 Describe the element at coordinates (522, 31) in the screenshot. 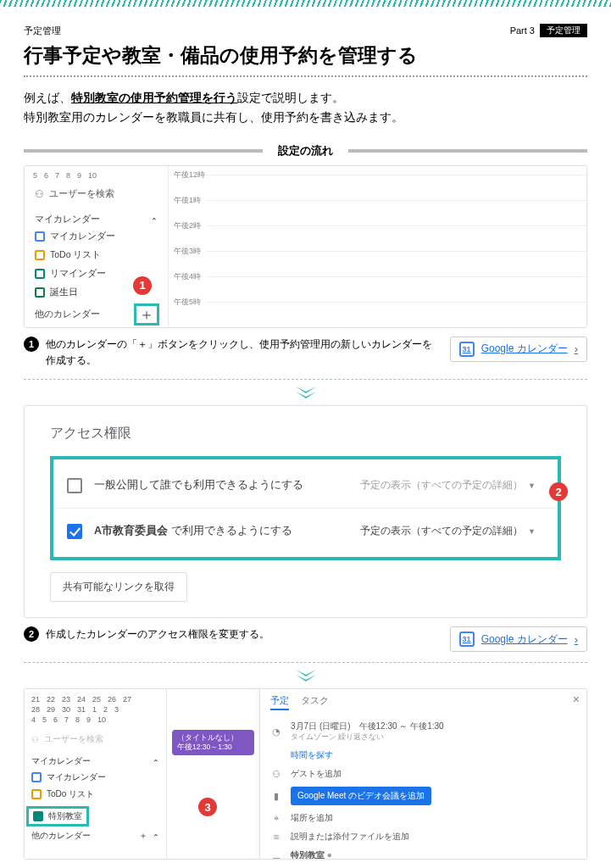

I see `part-label: Part 3` at that location.